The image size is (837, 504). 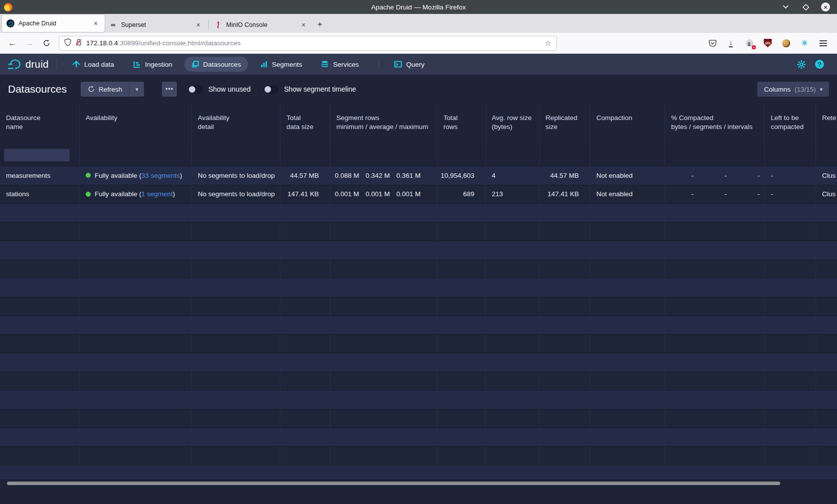 I want to click on nav-item-load-data: Load data, so click(x=93, y=64).